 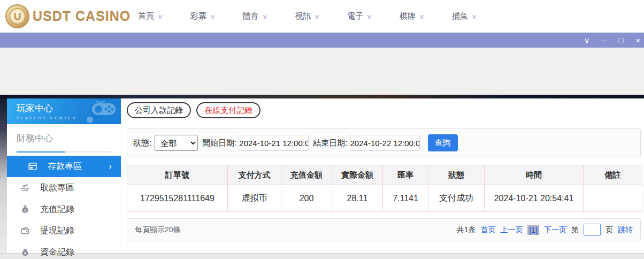 What do you see at coordinates (533, 230) in the screenshot?
I see `current-page-badge: [1]` at bounding box center [533, 230].